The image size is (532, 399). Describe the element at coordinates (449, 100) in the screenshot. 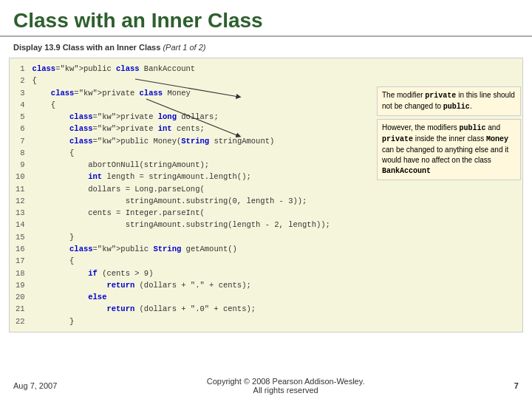

I see `ann1-text: The modifier private in this line should…` at that location.